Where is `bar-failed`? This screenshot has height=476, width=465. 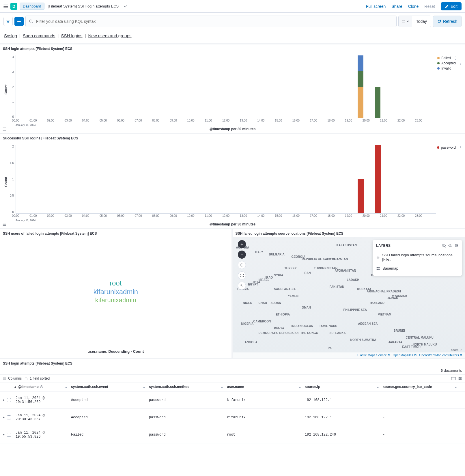
bar-failed is located at coordinates (361, 103).